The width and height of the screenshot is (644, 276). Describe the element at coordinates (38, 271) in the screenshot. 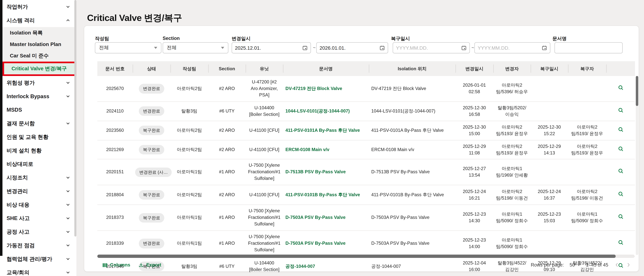

I see `sidebar-item-education-meeting: 교육/회의` at that location.